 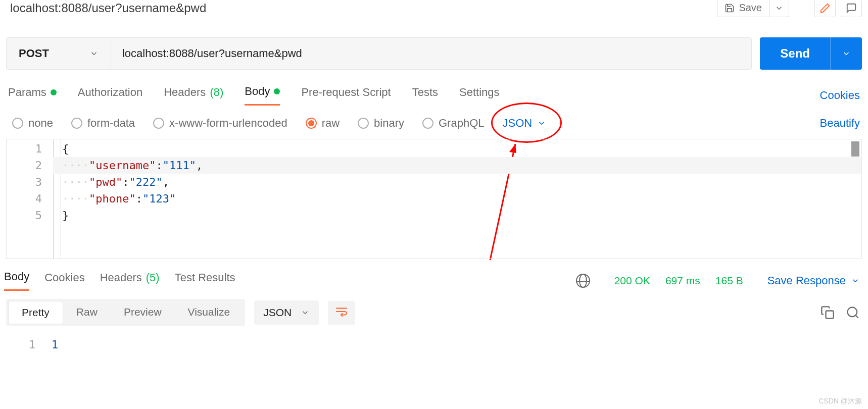 What do you see at coordinates (825, 8) in the screenshot?
I see `pencil-icon` at bounding box center [825, 8].